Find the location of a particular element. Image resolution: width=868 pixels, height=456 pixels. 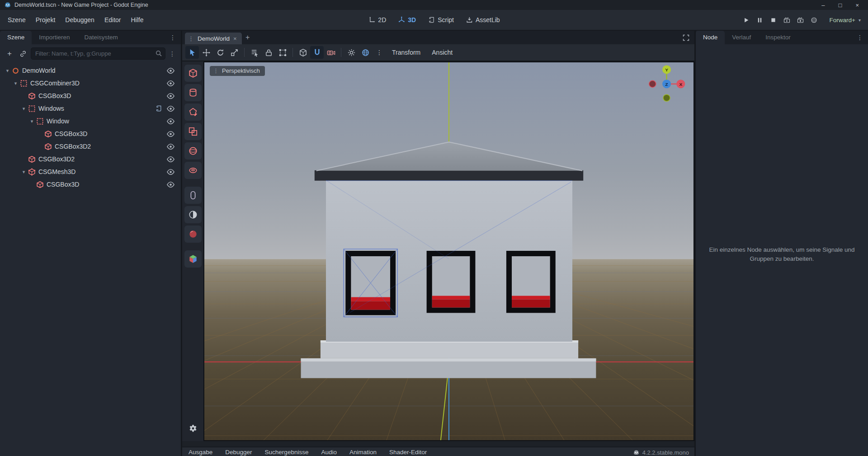

camera-override-button is located at coordinates (331, 52).